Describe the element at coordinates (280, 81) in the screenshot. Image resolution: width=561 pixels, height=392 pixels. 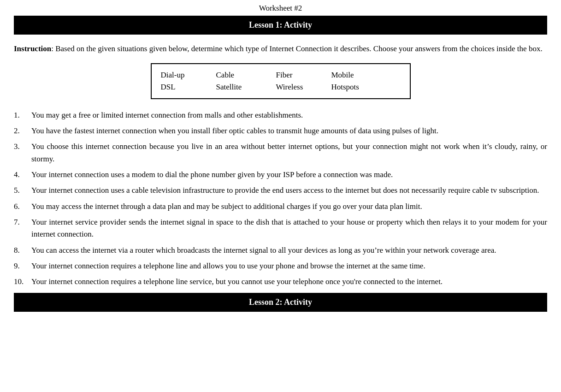
I see `choices-box-wrapper: Dial-up Cable Fiber Mobile DSL Satellite…` at that location.